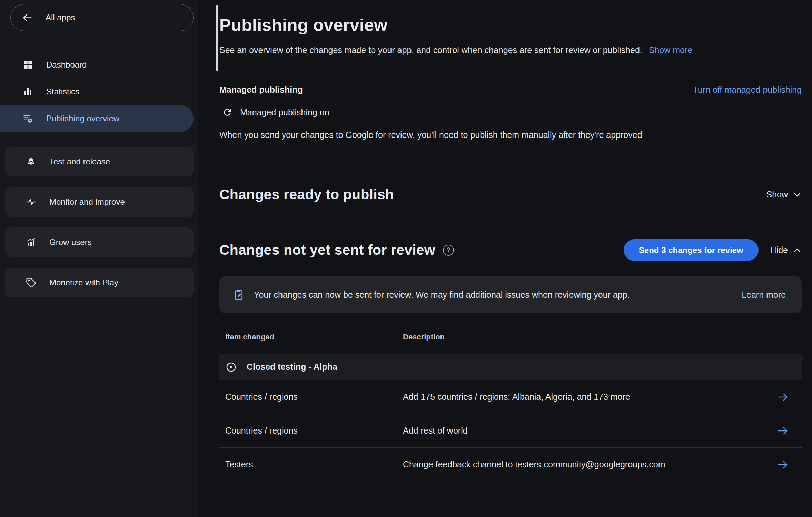  What do you see at coordinates (80, 162) in the screenshot?
I see `sidebar-item-label: Test and release` at bounding box center [80, 162].